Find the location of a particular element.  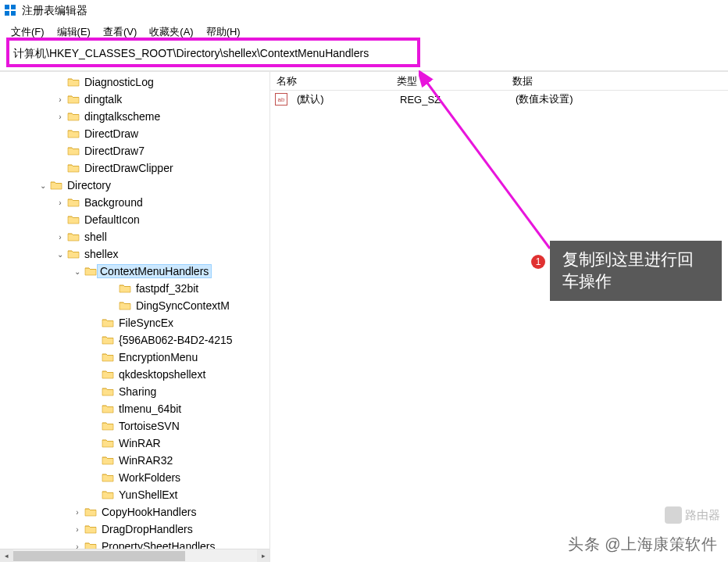

tree-item: tlmenu_64bit is located at coordinates (135, 409).